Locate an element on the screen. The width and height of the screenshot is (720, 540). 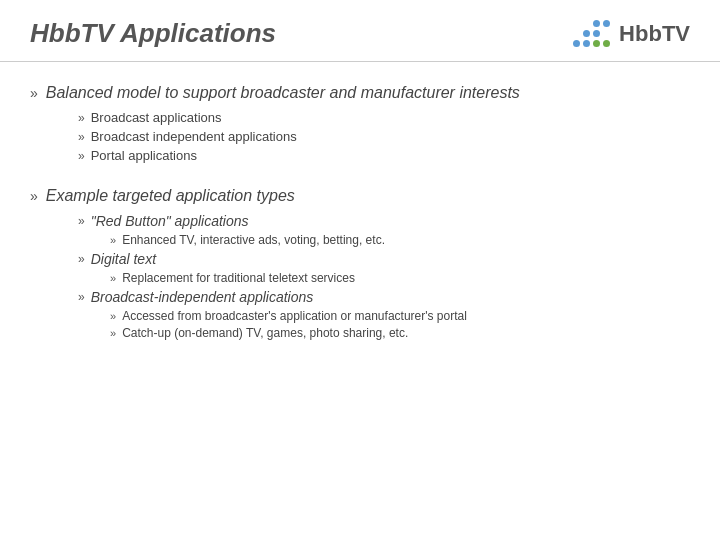
list-item: » Broadcast-independent applications is located at coordinates (384, 297).